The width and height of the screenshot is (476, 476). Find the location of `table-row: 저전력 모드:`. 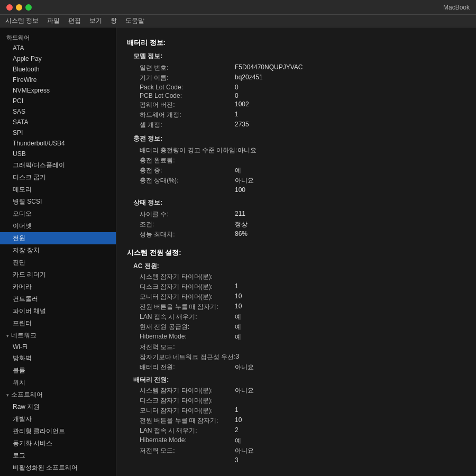

table-row: 저전력 모드: is located at coordinates (296, 347).